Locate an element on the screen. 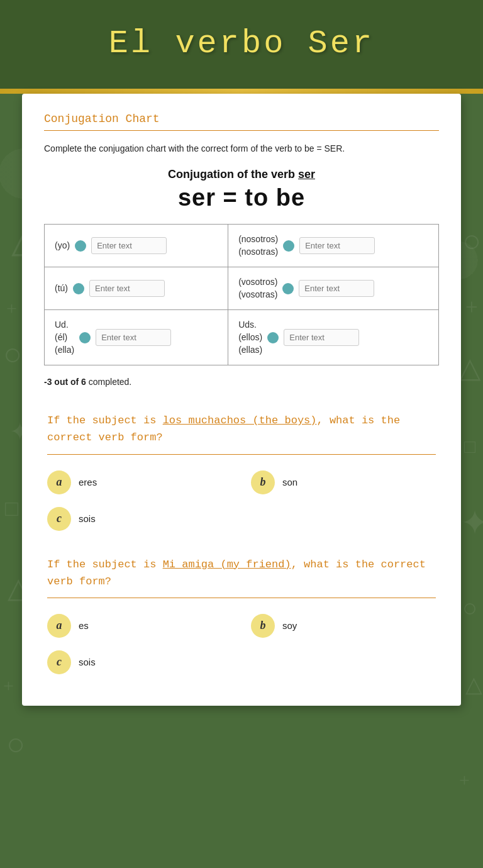 The height and width of the screenshot is (868, 483). section-heading: Conjugation Chart is located at coordinates (242, 119).